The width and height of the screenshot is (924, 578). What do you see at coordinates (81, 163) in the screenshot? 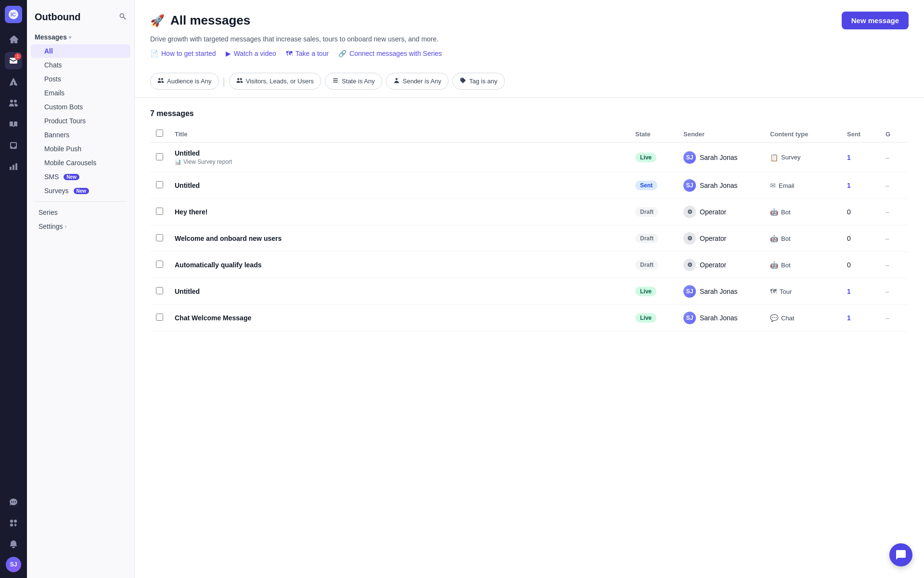
I see `sidebar-item-mobile-carousels: Mobile Carousels` at bounding box center [81, 163].